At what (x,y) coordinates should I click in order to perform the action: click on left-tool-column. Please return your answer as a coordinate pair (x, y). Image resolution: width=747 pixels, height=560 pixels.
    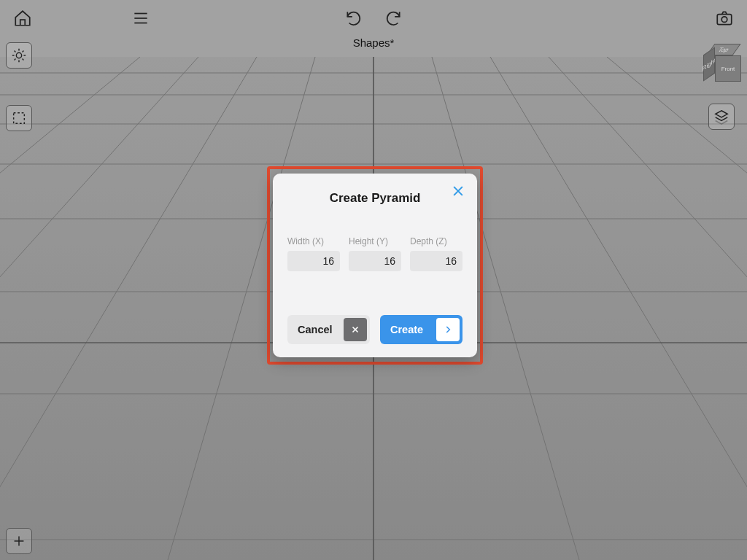
    Looking at the image, I should click on (19, 87).